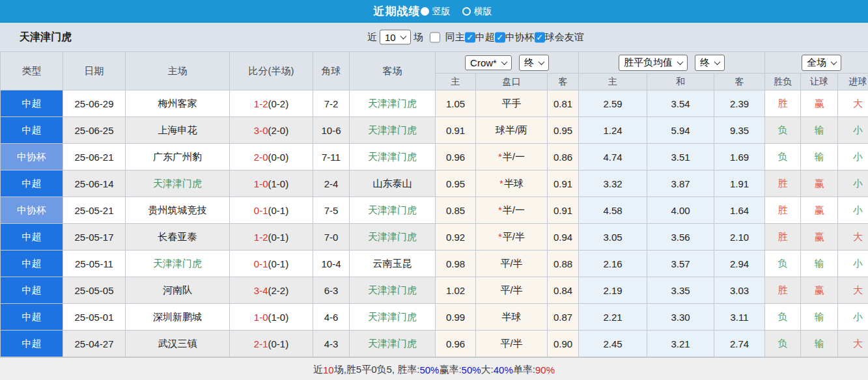 The image size is (868, 380). I want to click on odds-time-select: 终, so click(534, 62).